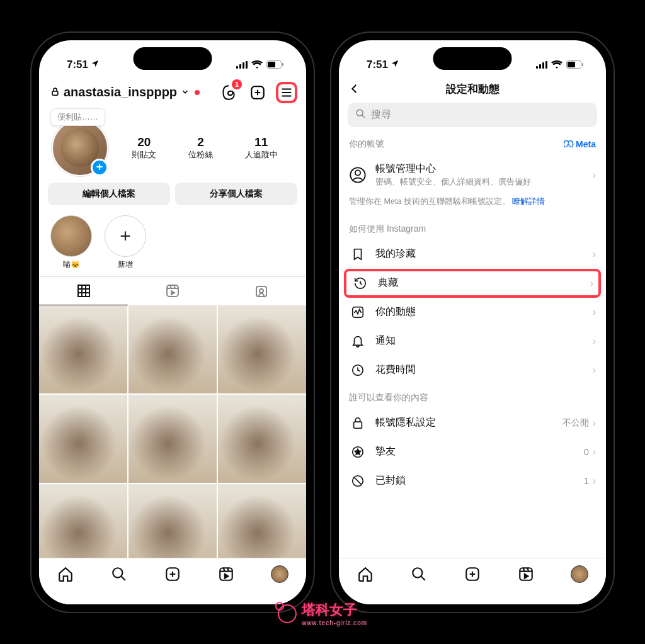  I want to click on activity-icon, so click(358, 312).